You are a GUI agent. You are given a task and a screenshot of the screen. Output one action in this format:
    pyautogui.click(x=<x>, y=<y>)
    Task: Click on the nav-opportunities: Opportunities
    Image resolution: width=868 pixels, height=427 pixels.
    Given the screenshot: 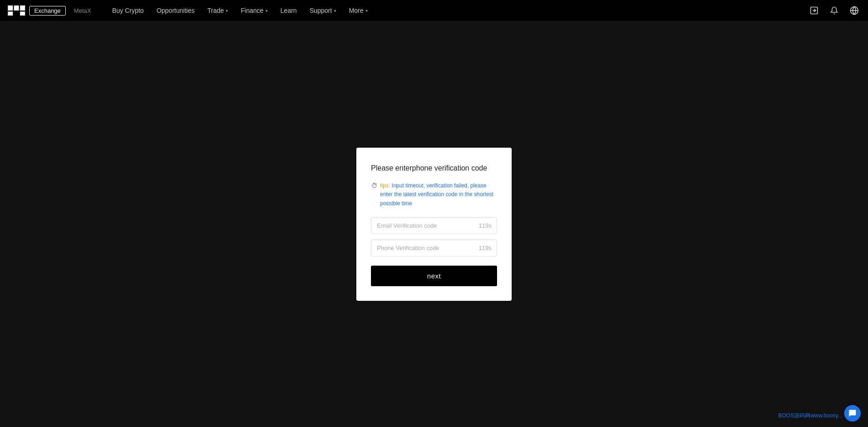 What is the action you would take?
    pyautogui.click(x=175, y=11)
    